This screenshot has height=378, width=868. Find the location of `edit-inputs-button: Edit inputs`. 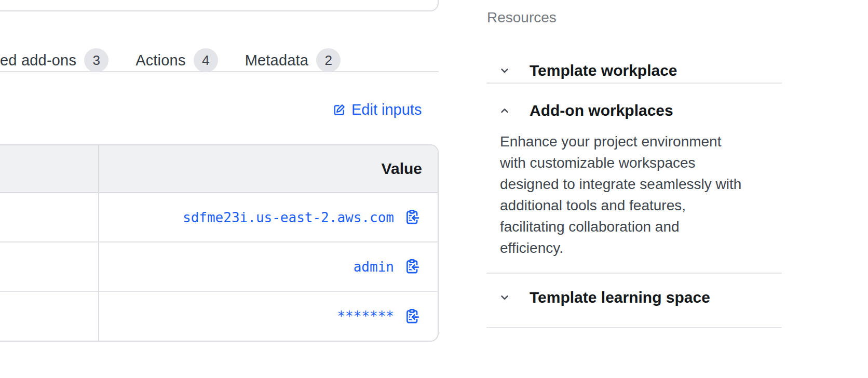

edit-inputs-button: Edit inputs is located at coordinates (377, 110).